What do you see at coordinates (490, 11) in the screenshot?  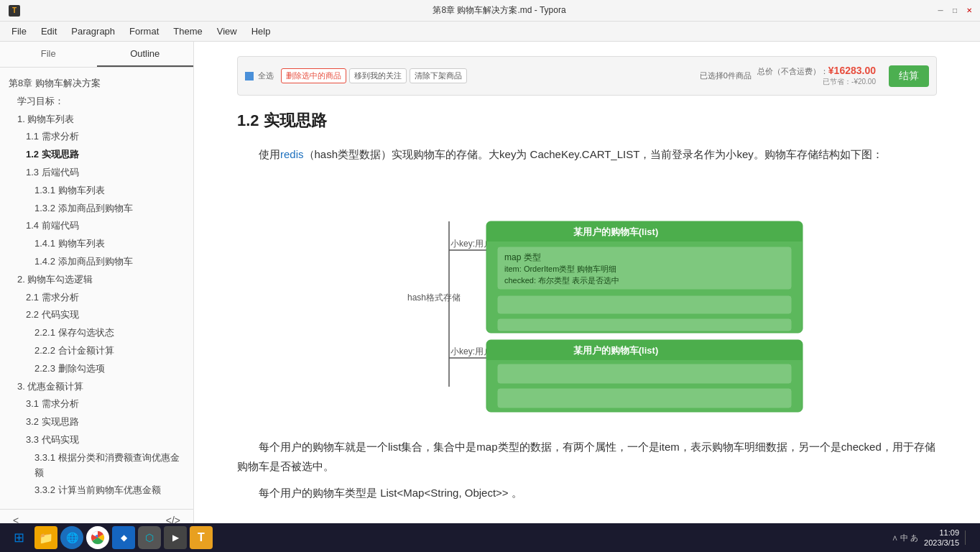 I see `title-bar: T 第8章 购物车解决方案.md - Typora ─ □ ✕` at bounding box center [490, 11].